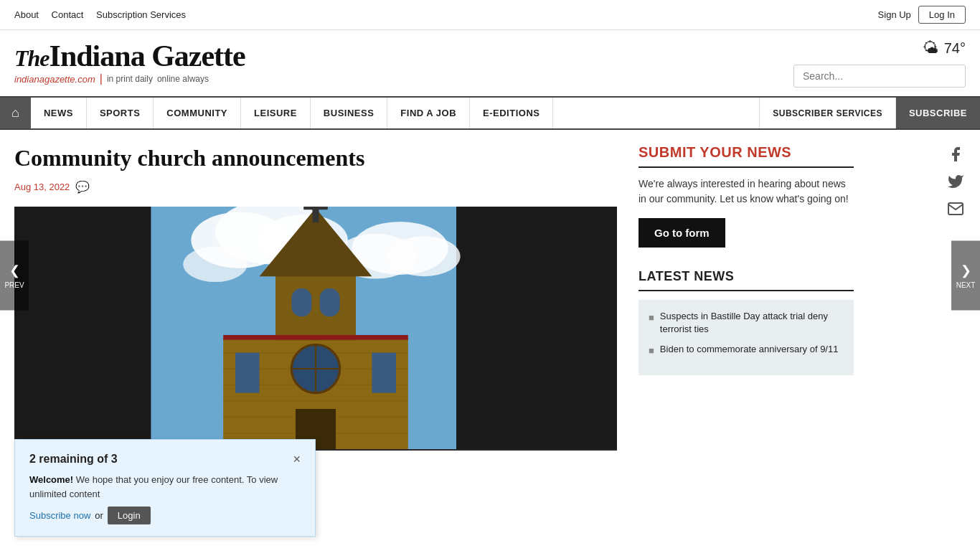 This screenshot has width=980, height=551. Describe the element at coordinates (197, 113) in the screenshot. I see `nav-community: COMMUNITY` at that location.